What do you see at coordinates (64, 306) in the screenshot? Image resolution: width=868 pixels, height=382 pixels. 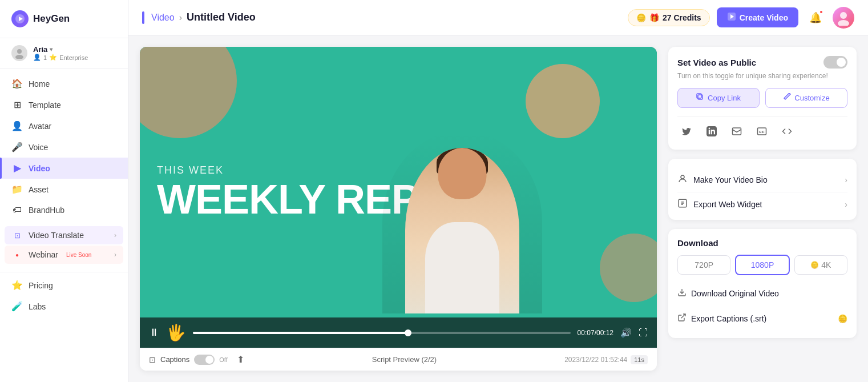 I see `sidebar-item-labs: 🧪 Labs` at bounding box center [64, 306].